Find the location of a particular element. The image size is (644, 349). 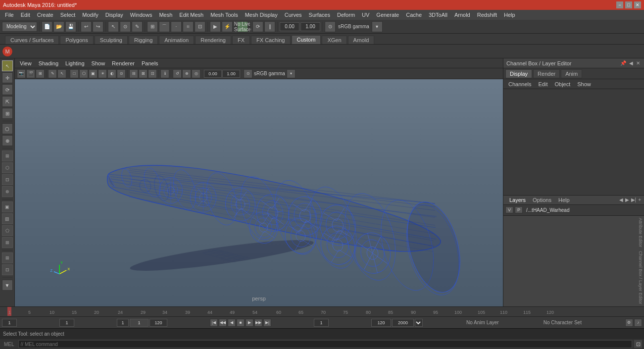

viewport-menu-show: Show is located at coordinates (99, 63).